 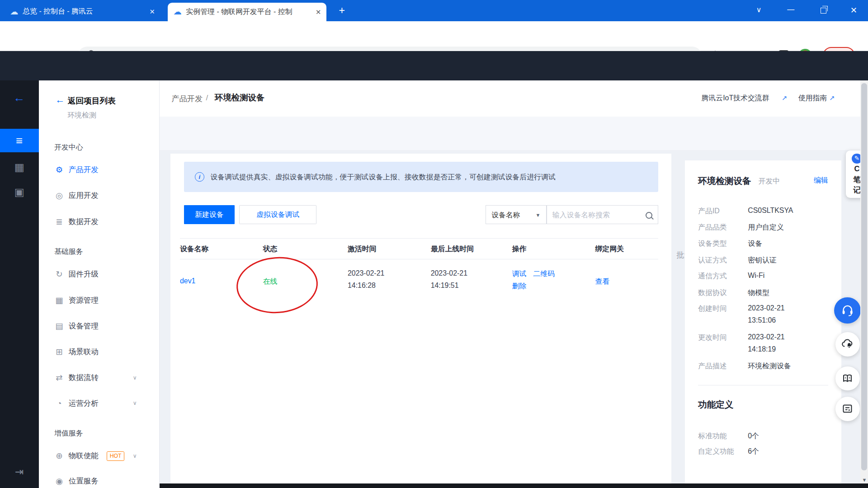 I want to click on open-book-icon, so click(x=847, y=379).